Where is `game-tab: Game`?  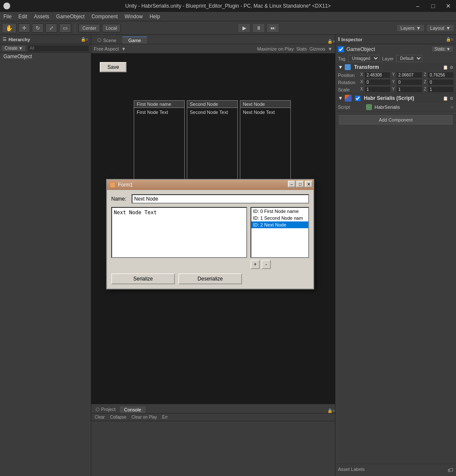 game-tab: Game is located at coordinates (135, 40).